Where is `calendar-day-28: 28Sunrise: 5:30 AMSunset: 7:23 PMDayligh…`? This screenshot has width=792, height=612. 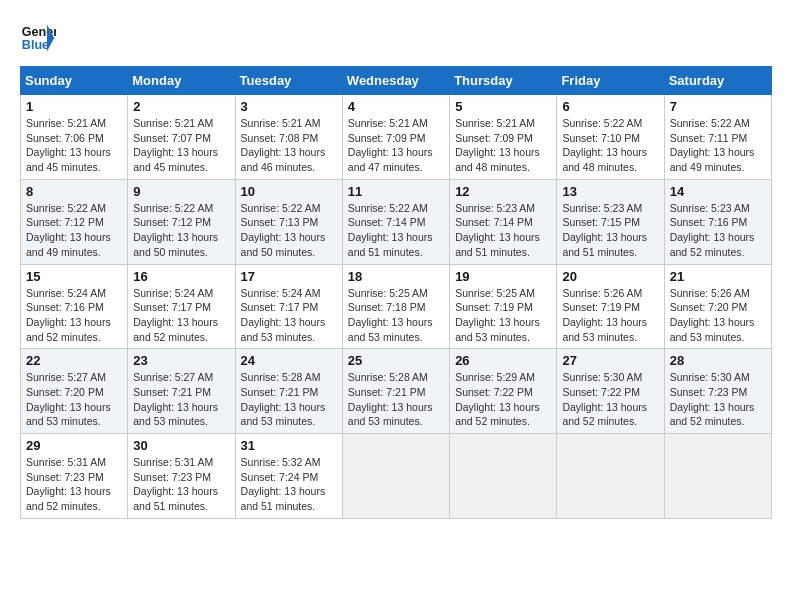
calendar-day-28: 28Sunrise: 5:30 AMSunset: 7:23 PMDayligh… is located at coordinates (718, 392).